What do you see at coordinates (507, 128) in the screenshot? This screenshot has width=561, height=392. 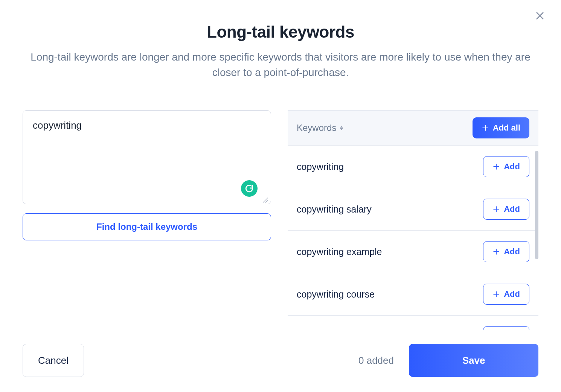 I see `add-all-label: Add all` at bounding box center [507, 128].